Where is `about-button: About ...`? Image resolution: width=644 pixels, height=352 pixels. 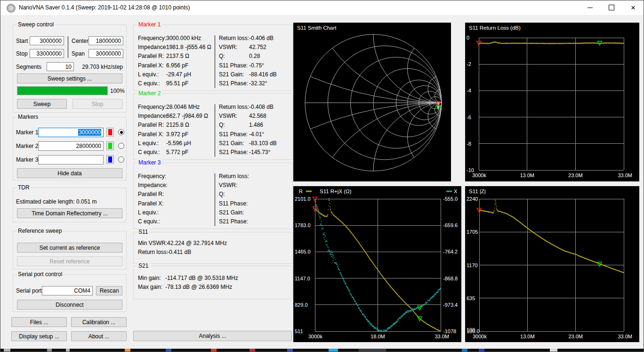 about-button: About ... is located at coordinates (99, 336).